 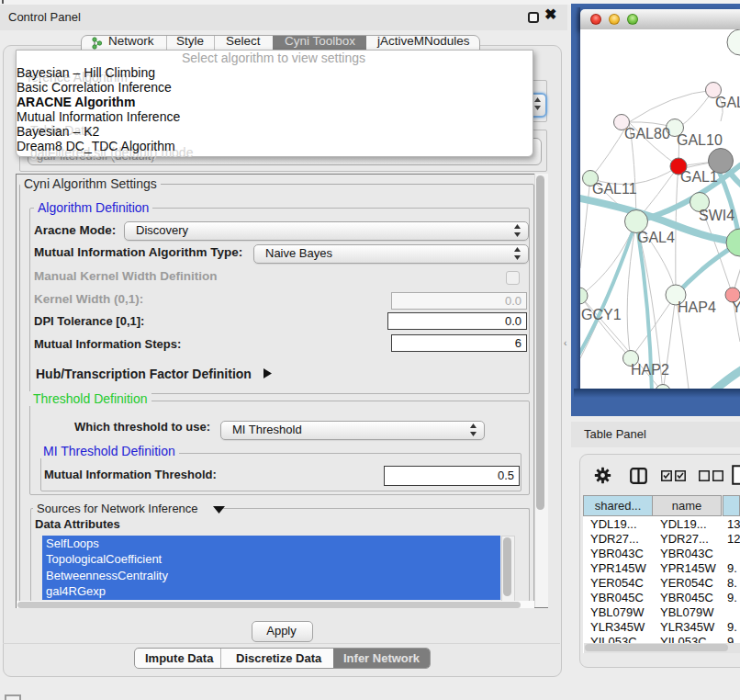 I want to click on svg-text: GAL1, so click(x=700, y=176).